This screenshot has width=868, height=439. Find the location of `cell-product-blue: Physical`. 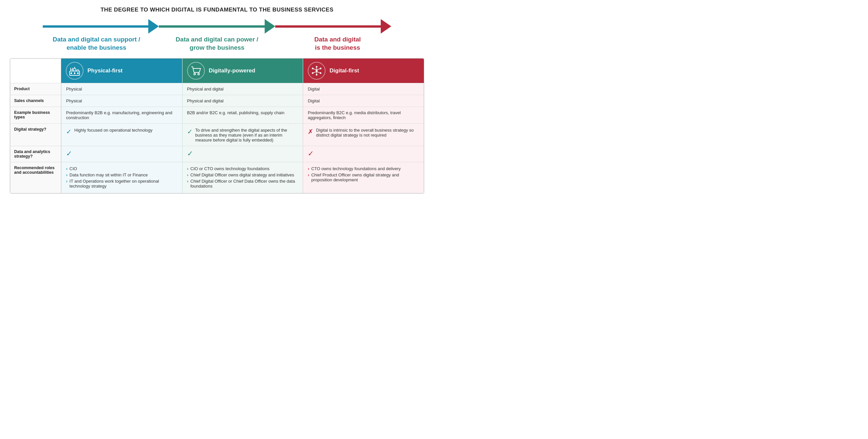

cell-product-blue: Physical is located at coordinates (122, 89).